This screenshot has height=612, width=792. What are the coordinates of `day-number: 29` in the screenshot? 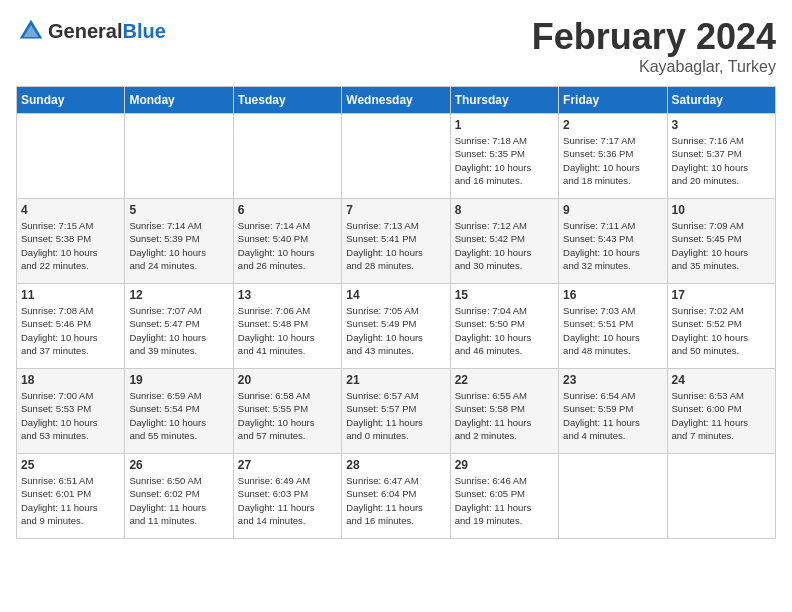 It's located at (504, 465).